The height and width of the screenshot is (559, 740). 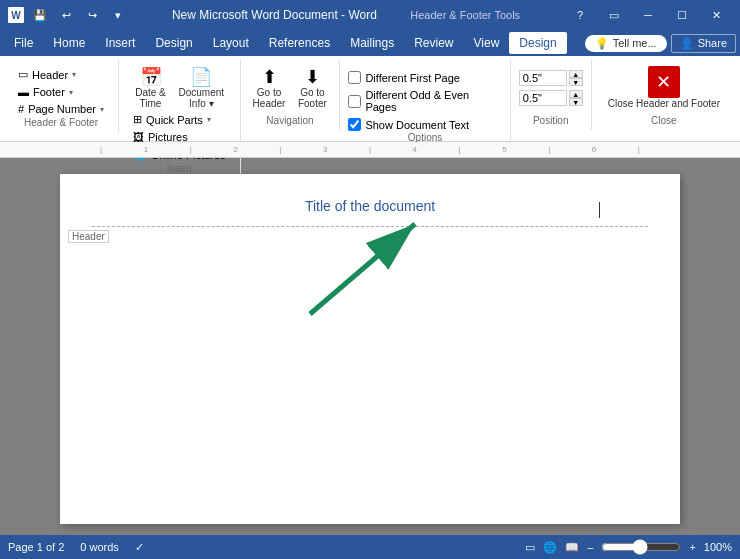 I want to click on menu-view: View, so click(x=487, y=43).